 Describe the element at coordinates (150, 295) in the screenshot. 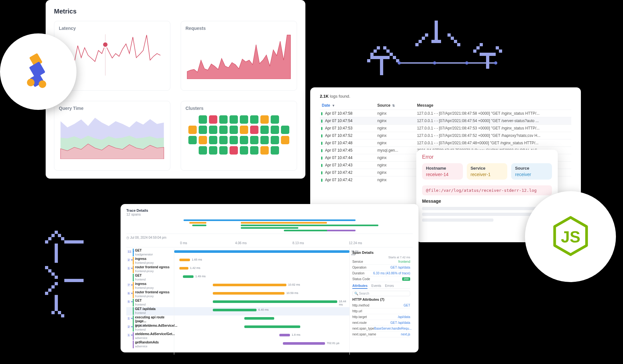

I see `span-row: 6▾router frontend egressfrontend-proxy` at that location.